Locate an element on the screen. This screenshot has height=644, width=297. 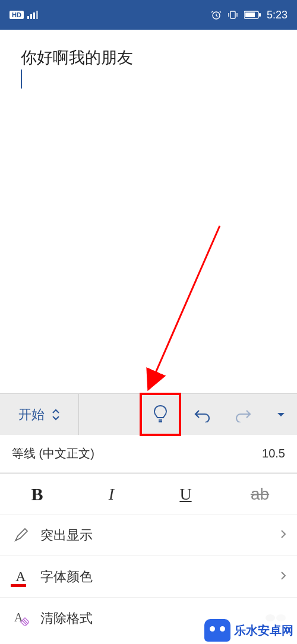
highlight-pen-icon is located at coordinates (21, 535).